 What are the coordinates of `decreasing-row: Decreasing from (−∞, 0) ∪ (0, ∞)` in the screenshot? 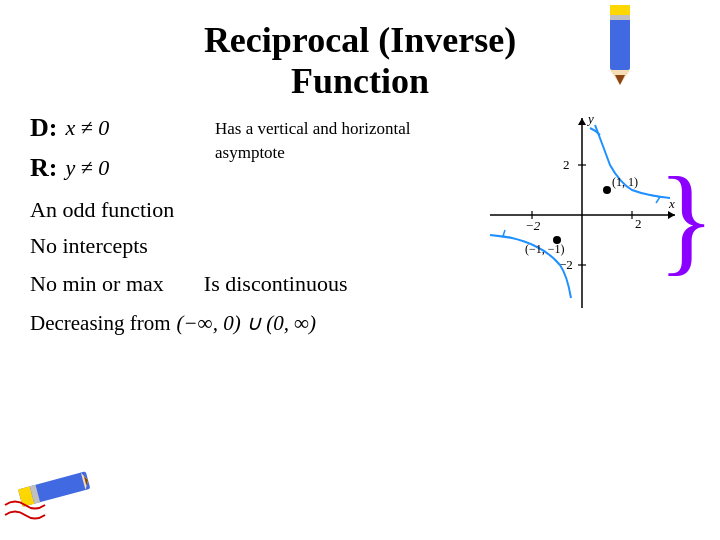 It's located at (248, 324).